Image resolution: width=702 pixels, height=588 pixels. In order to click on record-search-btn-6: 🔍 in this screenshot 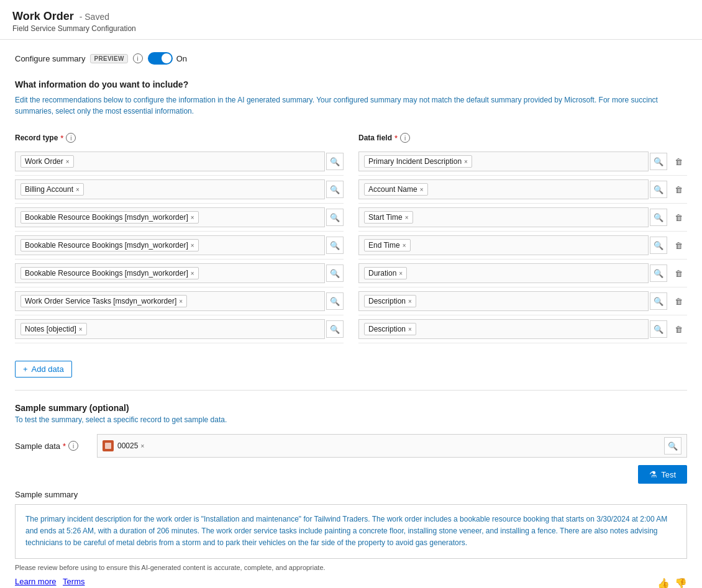, I will do `click(335, 301)`.